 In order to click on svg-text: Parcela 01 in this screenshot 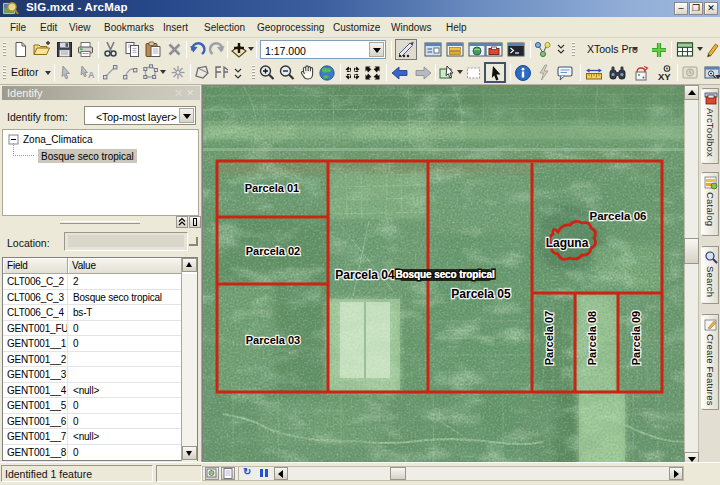, I will do `click(272, 188)`.